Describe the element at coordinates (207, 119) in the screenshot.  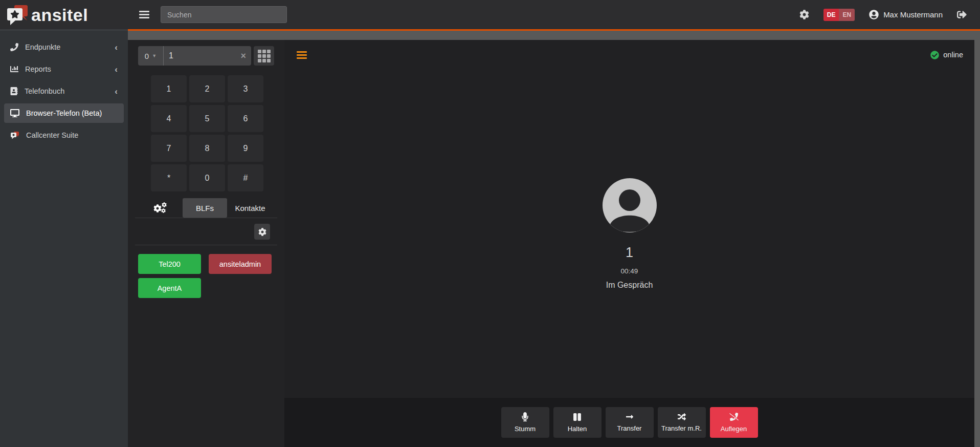
I see `dialpad-key-5: 5` at that location.